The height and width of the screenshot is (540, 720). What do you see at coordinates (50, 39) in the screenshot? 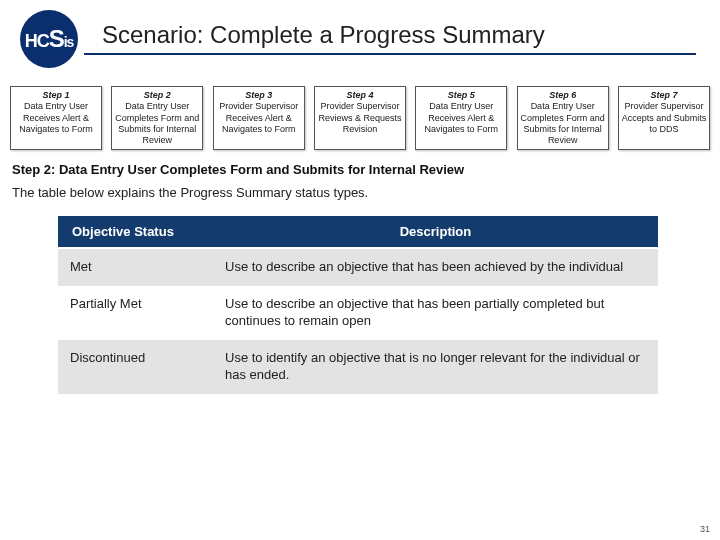
I see `logo-text: HCSis` at bounding box center [50, 39].